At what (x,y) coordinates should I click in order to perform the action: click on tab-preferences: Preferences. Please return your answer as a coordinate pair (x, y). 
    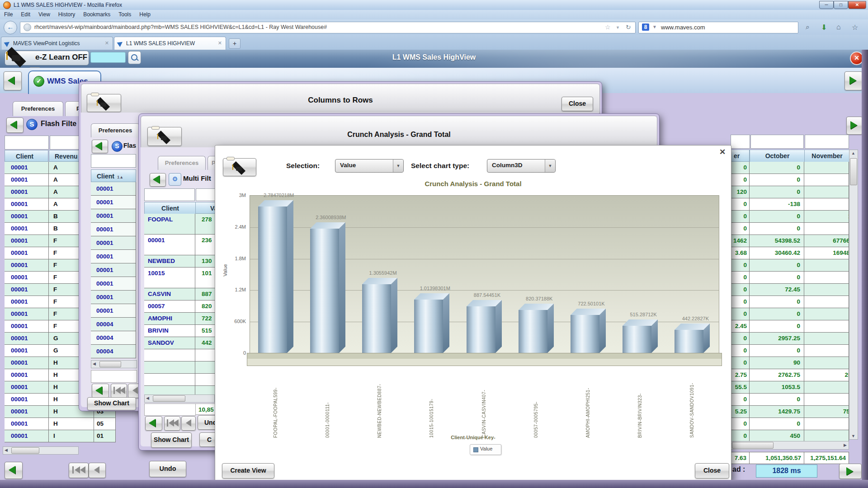
    Looking at the image, I should click on (38, 108).